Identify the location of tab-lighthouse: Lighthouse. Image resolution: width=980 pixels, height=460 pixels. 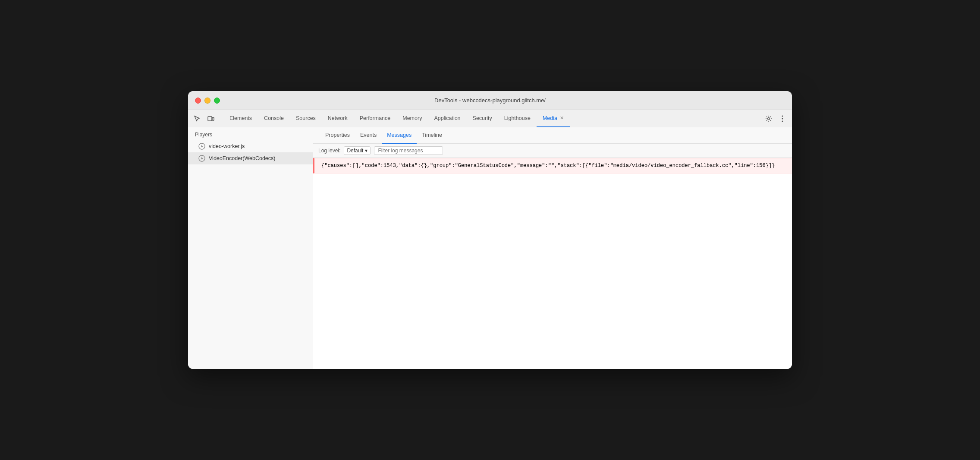
(518, 119).